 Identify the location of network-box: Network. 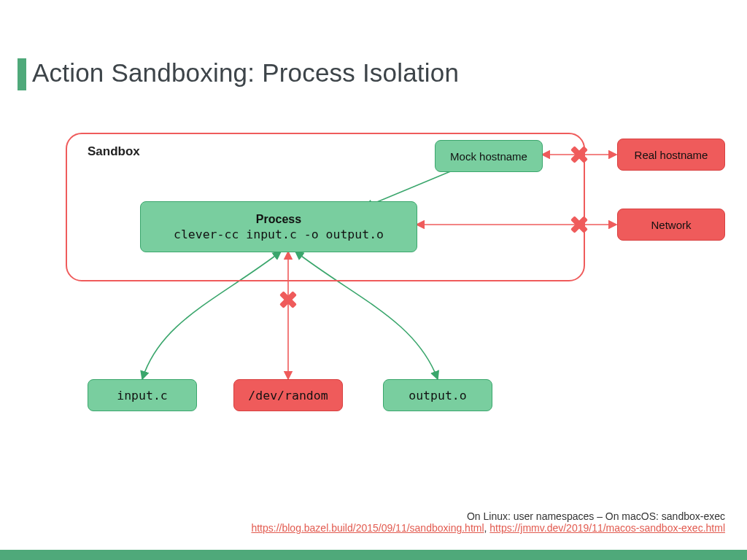
(671, 225).